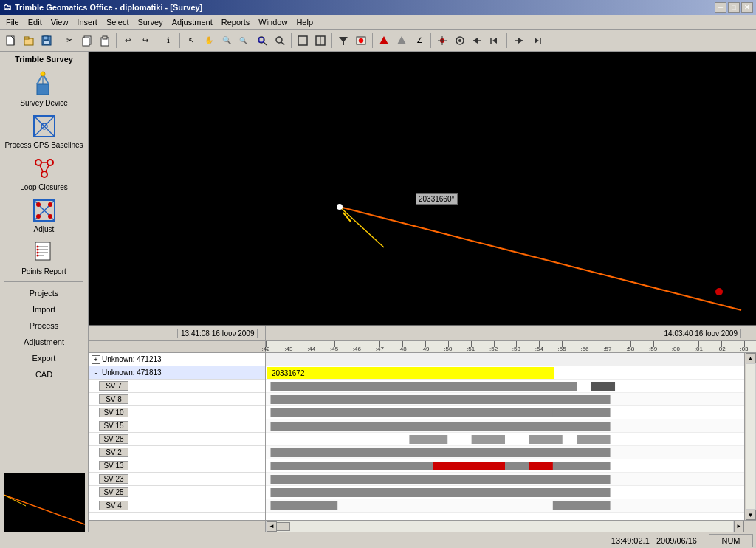 The width and height of the screenshot is (756, 548). What do you see at coordinates (747, 7) in the screenshot?
I see `close-button: ✕` at bounding box center [747, 7].